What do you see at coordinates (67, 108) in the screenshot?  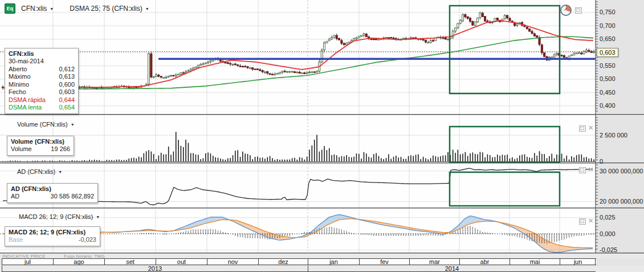 I see `tooltip-row-value: 0,654` at bounding box center [67, 108].